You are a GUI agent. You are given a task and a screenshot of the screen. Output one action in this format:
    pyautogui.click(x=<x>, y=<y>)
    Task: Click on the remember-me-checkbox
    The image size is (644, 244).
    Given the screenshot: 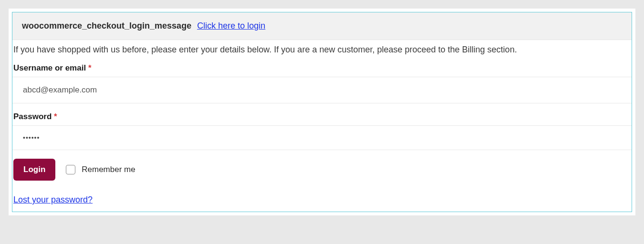 What is the action you would take?
    pyautogui.click(x=71, y=170)
    